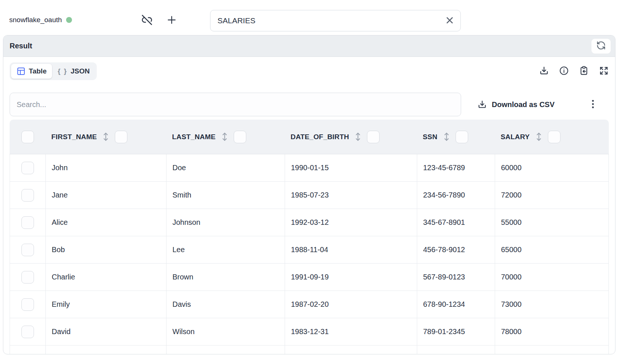 The width and height of the screenshot is (621, 364). I want to click on table-cell: 678-90-1234, so click(456, 305).